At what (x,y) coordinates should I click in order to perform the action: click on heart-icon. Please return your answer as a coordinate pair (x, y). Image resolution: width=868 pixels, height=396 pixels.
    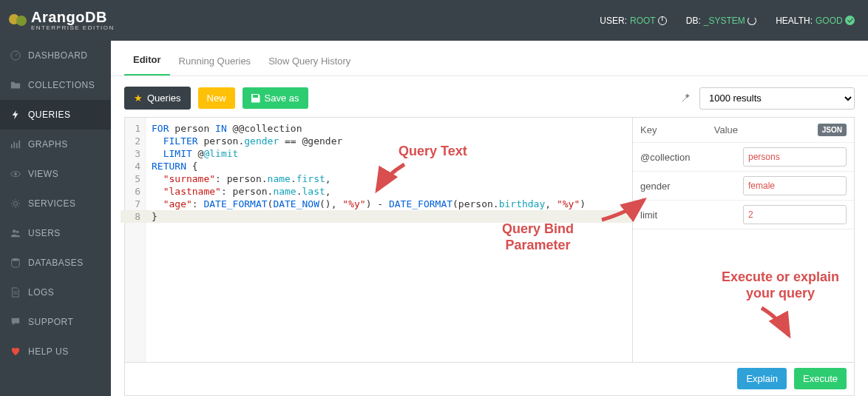
    Looking at the image, I should click on (16, 352).